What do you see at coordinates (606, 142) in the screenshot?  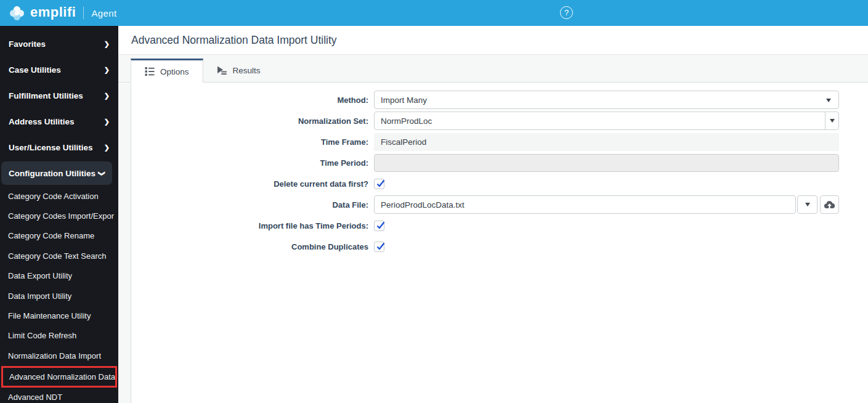 I see `time-frame-field: FiscalPeriod` at bounding box center [606, 142].